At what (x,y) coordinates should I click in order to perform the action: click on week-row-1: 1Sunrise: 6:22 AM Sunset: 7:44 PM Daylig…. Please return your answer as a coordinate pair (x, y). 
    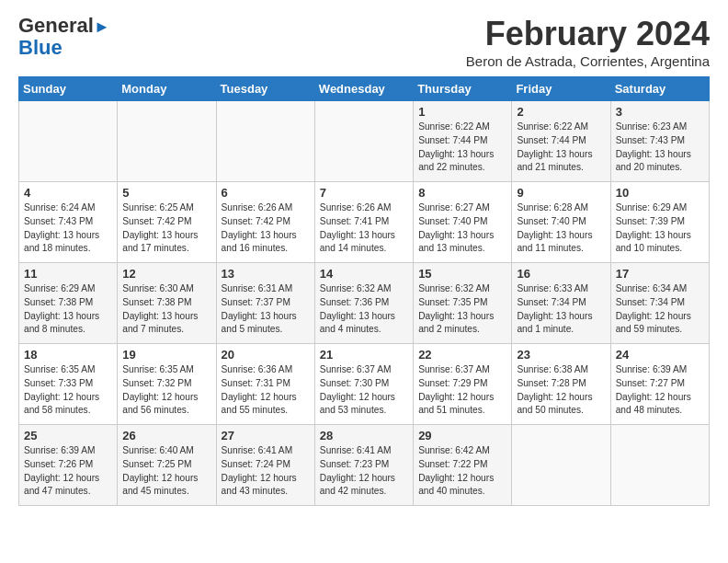
    Looking at the image, I should click on (364, 142).